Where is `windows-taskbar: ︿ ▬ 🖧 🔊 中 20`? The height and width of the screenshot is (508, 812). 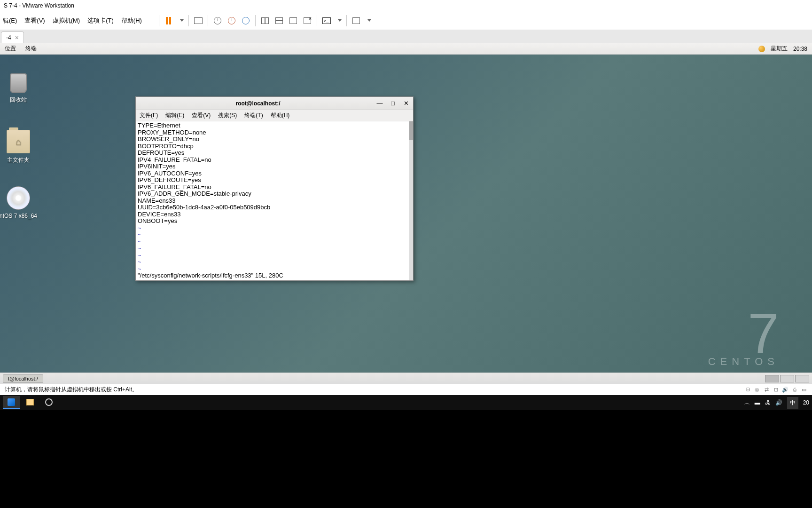
windows-taskbar: ︿ ▬ 🖧 🔊 中 20 is located at coordinates (406, 403).